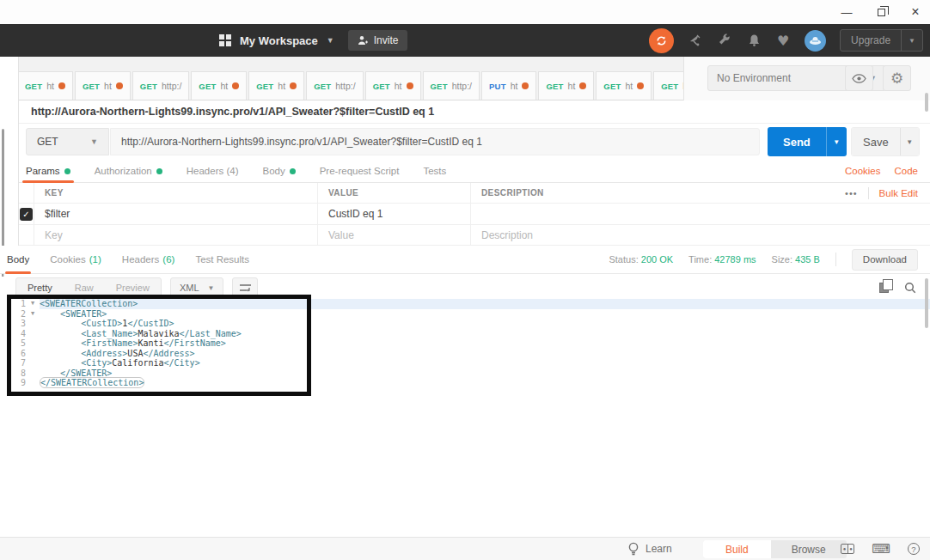 Image resolution: width=930 pixels, height=560 pixels. Describe the element at coordinates (48, 171) in the screenshot. I see `tab-params: Params` at that location.